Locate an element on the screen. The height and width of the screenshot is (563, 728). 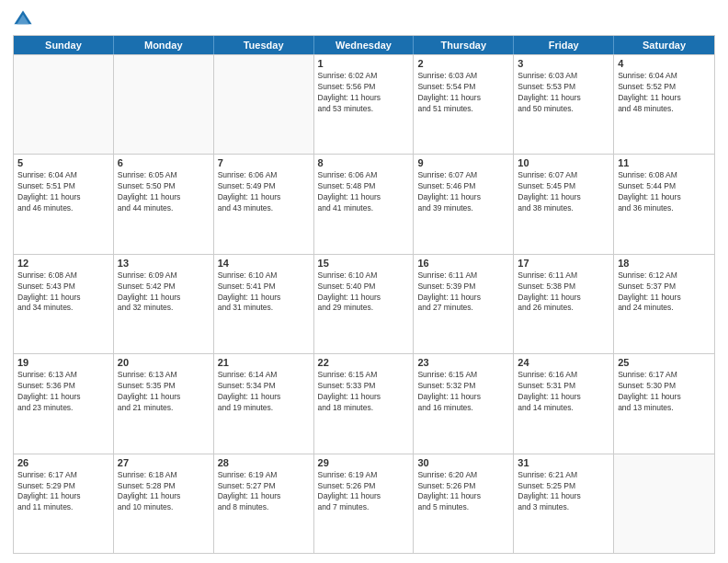
day-number: 30 is located at coordinates (463, 463).